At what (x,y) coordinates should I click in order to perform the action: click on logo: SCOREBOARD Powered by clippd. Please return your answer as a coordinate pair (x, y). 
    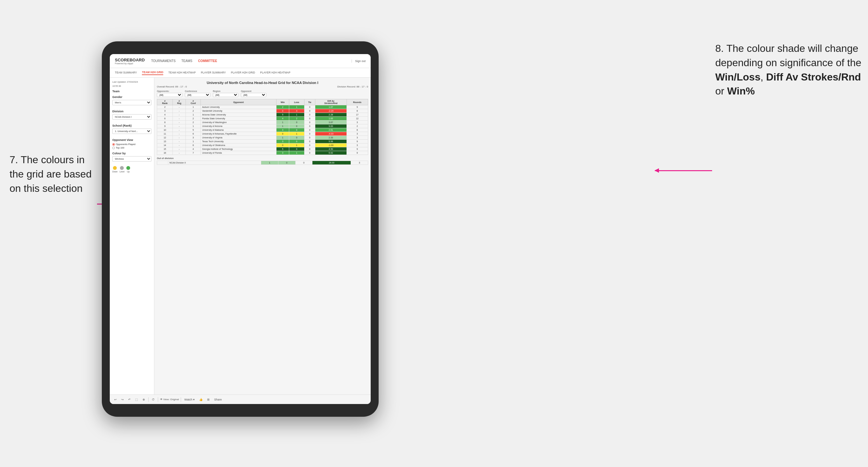
    Looking at the image, I should click on (130, 61).